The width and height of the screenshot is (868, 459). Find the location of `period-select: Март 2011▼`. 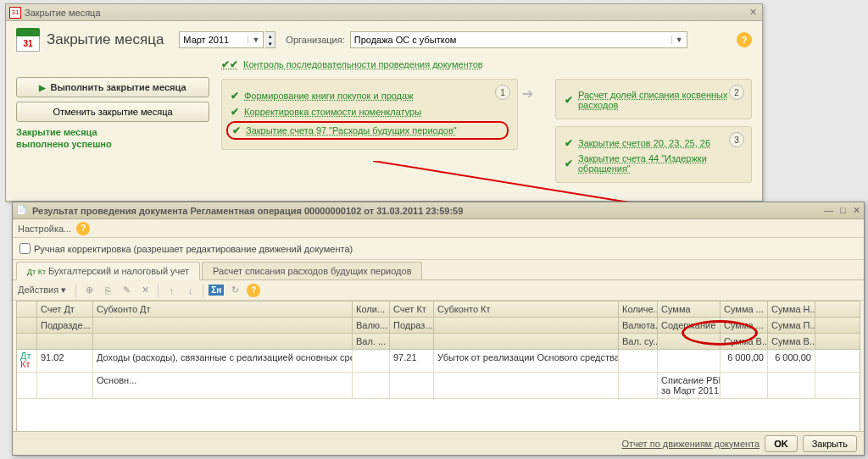

period-select: Март 2011▼ is located at coordinates (221, 40).